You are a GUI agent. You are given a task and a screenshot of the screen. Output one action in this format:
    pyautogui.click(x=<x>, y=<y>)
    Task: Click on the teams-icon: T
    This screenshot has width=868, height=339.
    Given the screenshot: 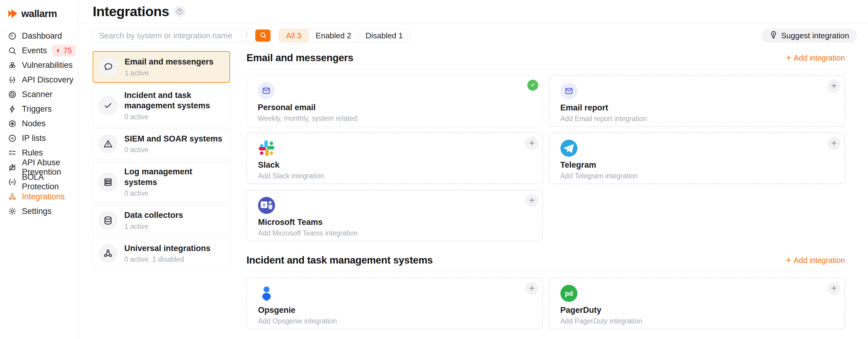 What is the action you would take?
    pyautogui.click(x=267, y=205)
    